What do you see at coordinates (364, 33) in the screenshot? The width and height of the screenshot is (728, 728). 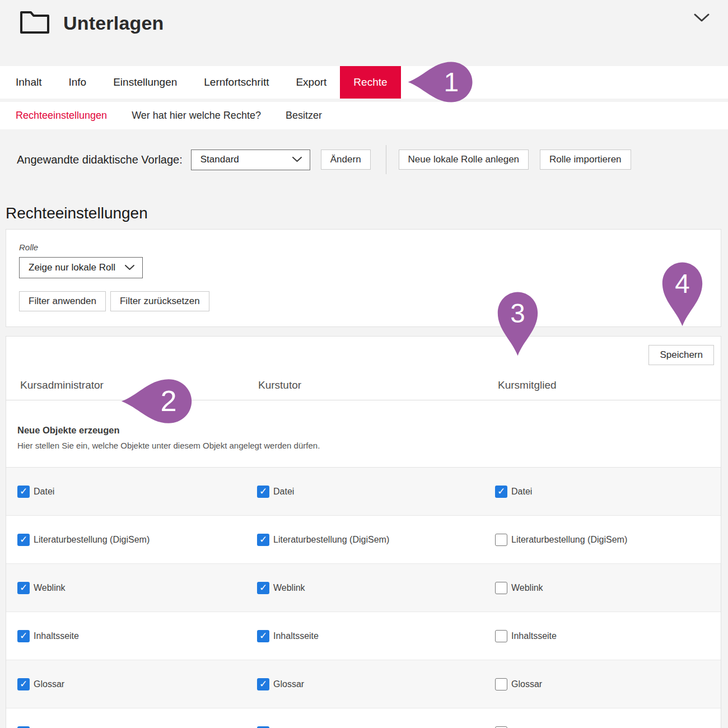 I see `page-header: Unterlagen` at bounding box center [364, 33].